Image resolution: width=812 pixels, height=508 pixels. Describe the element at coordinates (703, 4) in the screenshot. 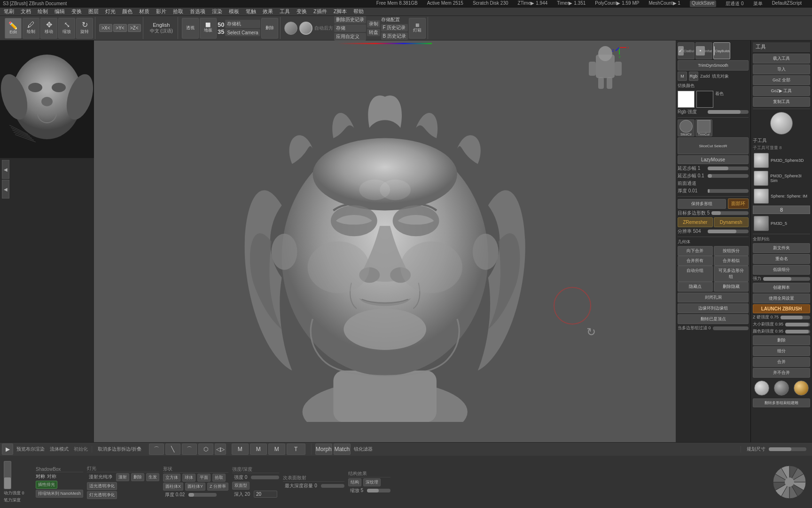

I see `quicksave-btn: QuickSave` at that location.